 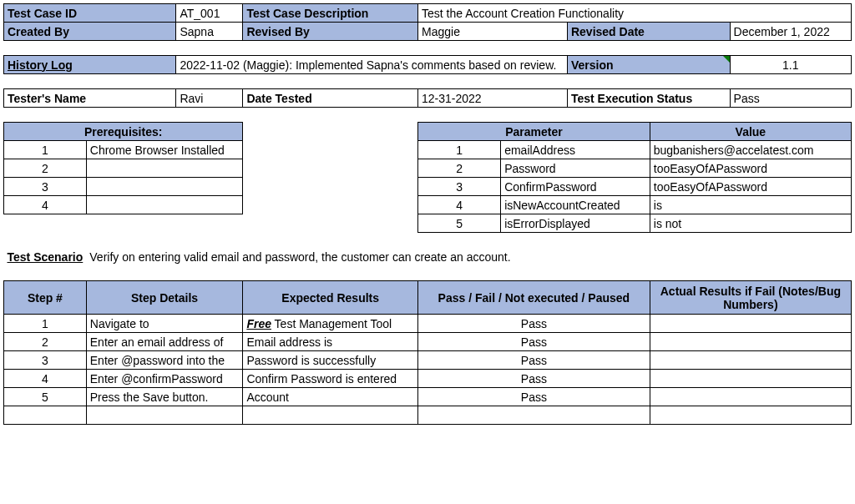 What do you see at coordinates (90, 32) in the screenshot?
I see `created-by-label: Created By` at bounding box center [90, 32].